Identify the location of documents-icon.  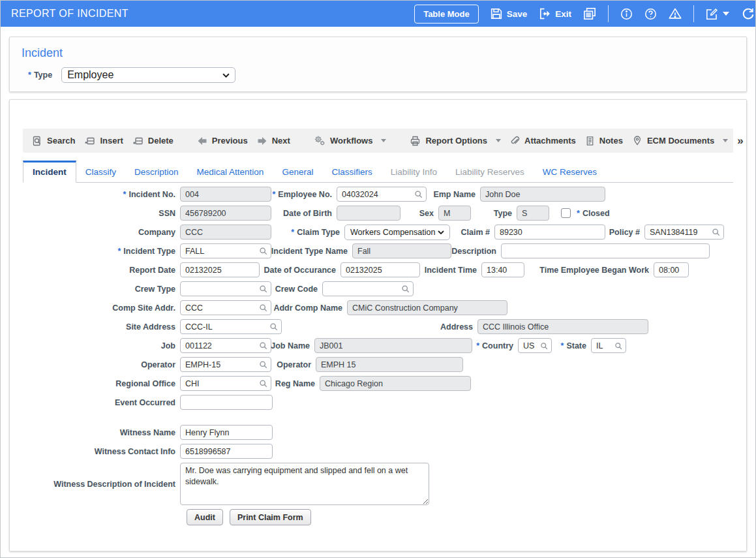
(590, 14).